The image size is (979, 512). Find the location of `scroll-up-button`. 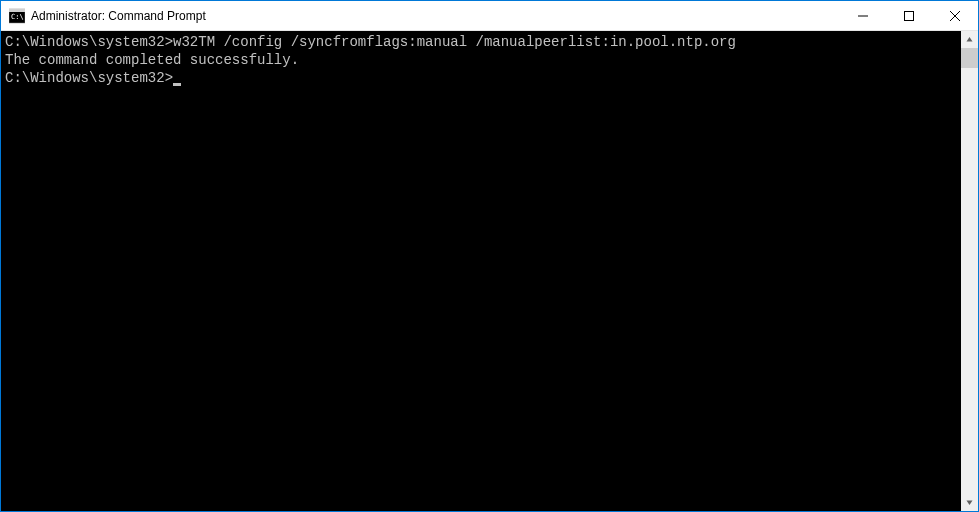

scroll-up-button is located at coordinates (970, 40).